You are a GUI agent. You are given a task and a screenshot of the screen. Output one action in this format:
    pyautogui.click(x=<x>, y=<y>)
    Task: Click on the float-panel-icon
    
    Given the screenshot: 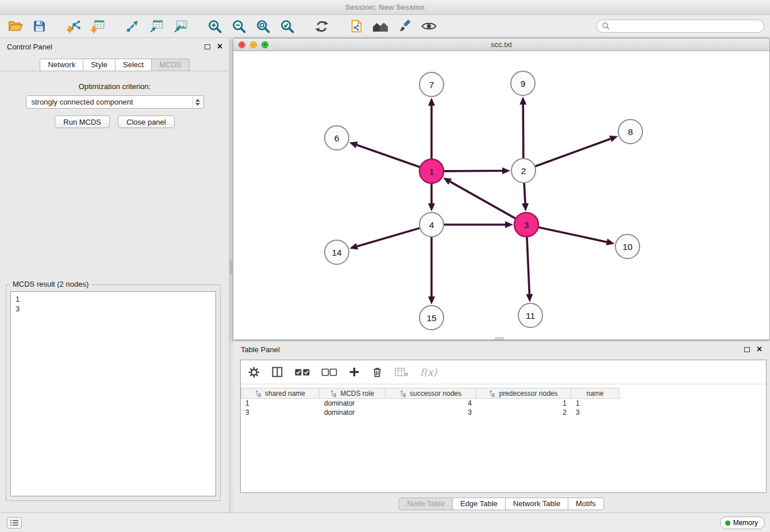 What is the action you would take?
    pyautogui.click(x=207, y=47)
    